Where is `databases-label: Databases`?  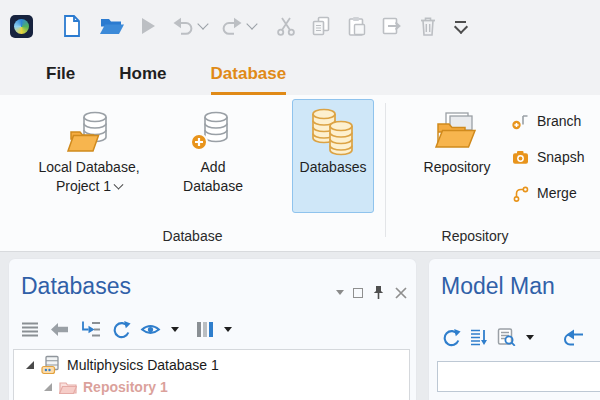 databases-label: Databases is located at coordinates (334, 168).